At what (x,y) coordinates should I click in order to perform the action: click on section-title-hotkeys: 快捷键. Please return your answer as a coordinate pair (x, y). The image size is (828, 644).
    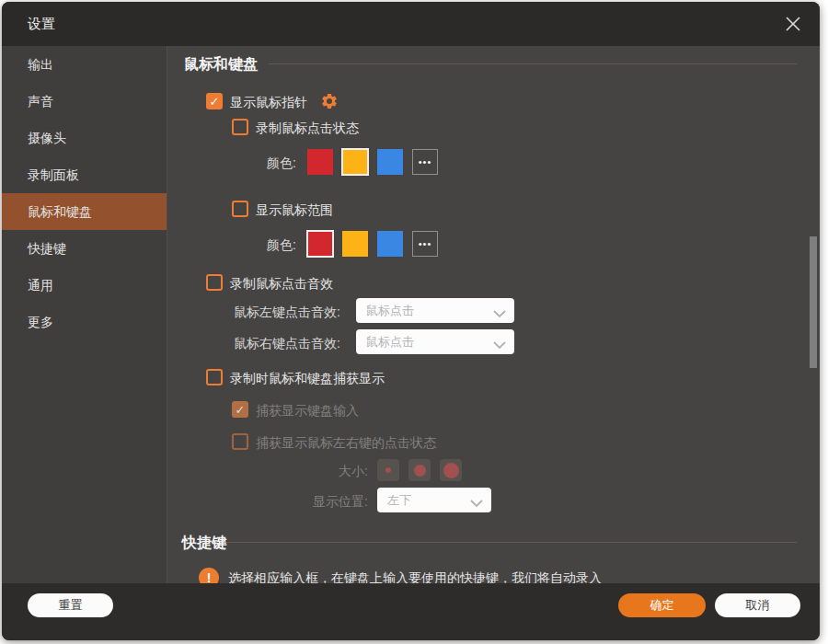
    Looking at the image, I should click on (204, 543).